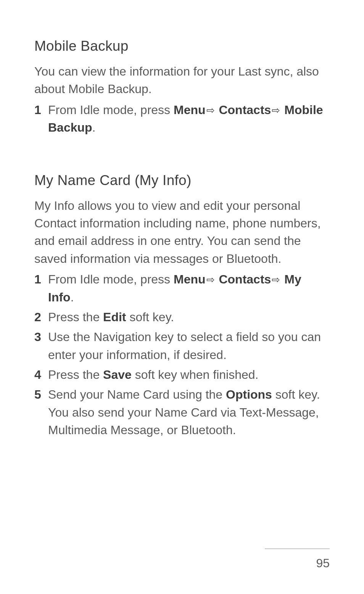 This screenshot has height=594, width=364. What do you see at coordinates (323, 563) in the screenshot?
I see `page-number: 95` at bounding box center [323, 563].